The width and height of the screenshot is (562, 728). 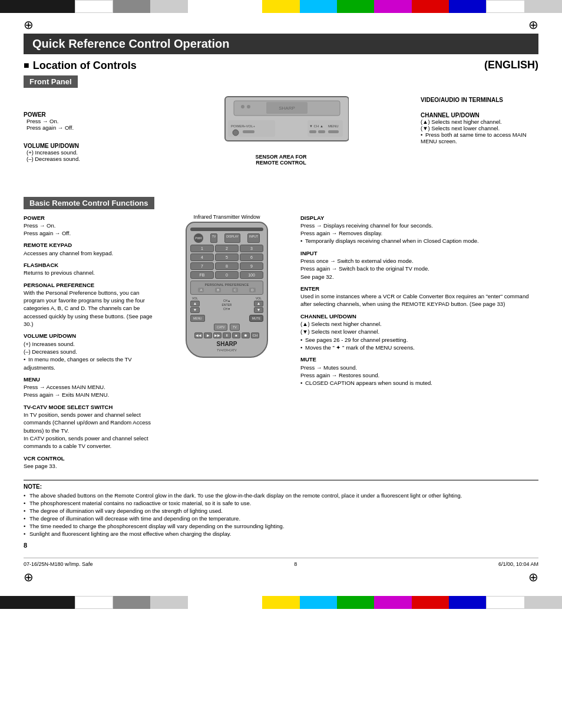 I want to click on remote-left-col: POWER Press → On.Press again → Off. REMO…, so click(x=91, y=344).